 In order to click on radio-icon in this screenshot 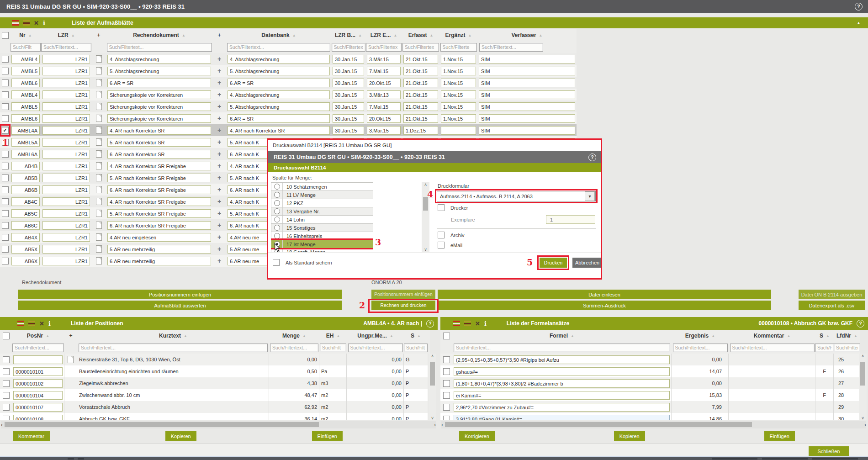, I will do `click(277, 195)`.